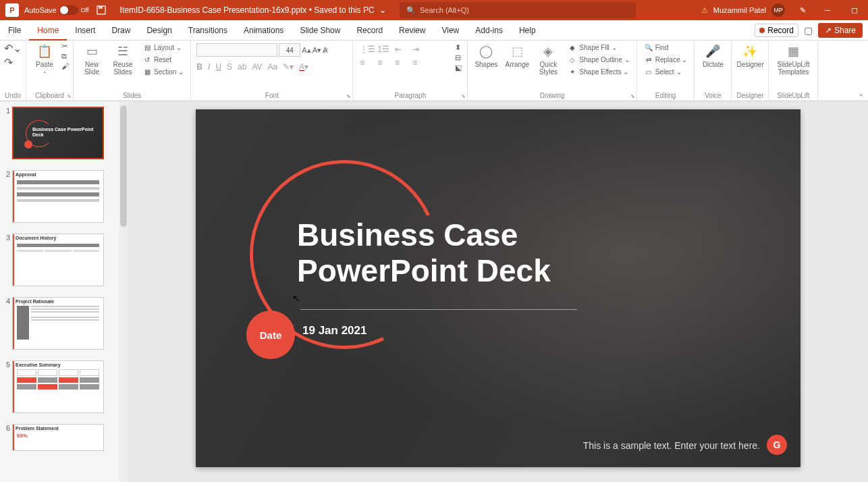  Describe the element at coordinates (45, 58) in the screenshot. I see `paste-button: 📋 Paste ⌄` at that location.